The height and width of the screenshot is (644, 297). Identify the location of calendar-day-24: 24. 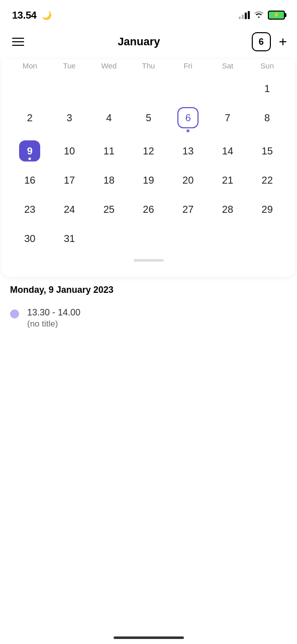
(69, 209).